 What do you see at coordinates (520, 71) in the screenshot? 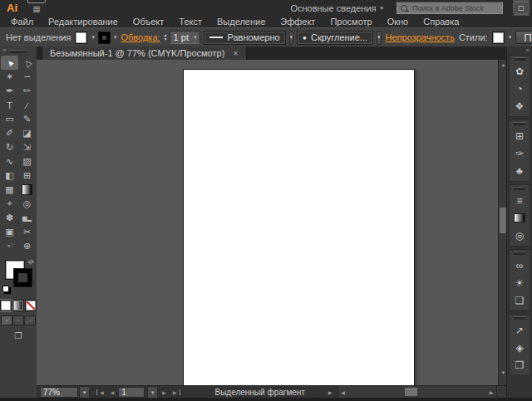
I see `color-icon: ✿` at bounding box center [520, 71].